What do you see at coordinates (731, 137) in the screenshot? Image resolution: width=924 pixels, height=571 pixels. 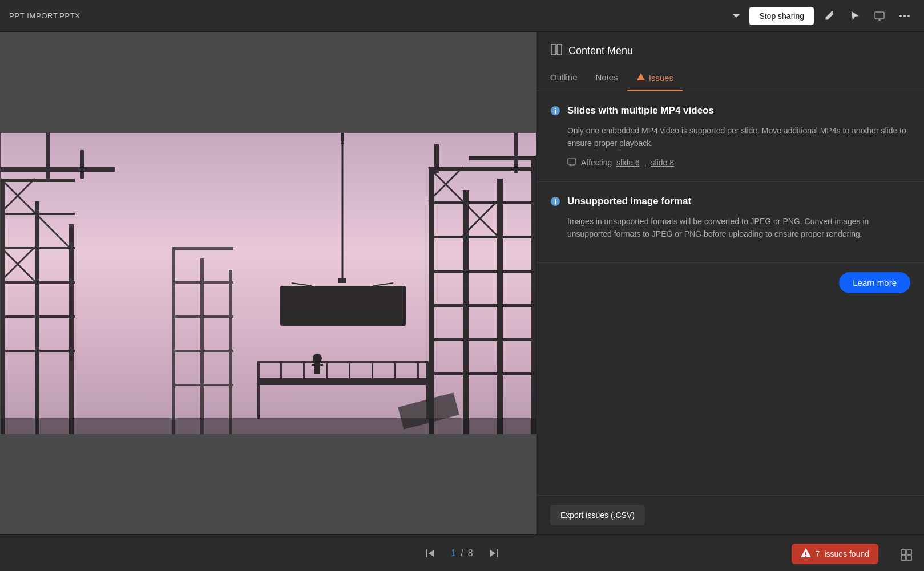 I see `issue-card-mp4: Slides with multiple MP4 videos Only one…` at bounding box center [731, 137].